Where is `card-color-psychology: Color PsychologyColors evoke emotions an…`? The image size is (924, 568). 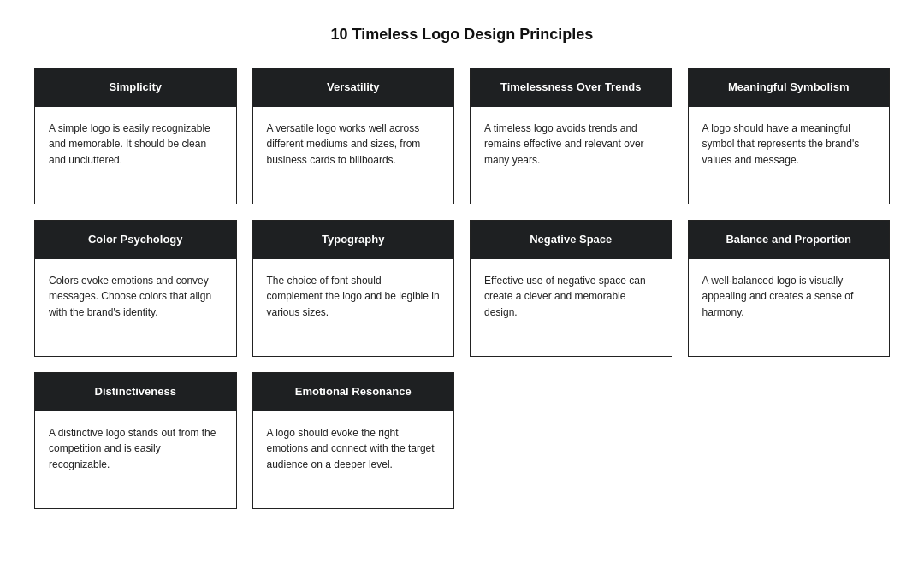 card-color-psychology: Color PsychologyColors evoke emotions an… is located at coordinates (135, 288).